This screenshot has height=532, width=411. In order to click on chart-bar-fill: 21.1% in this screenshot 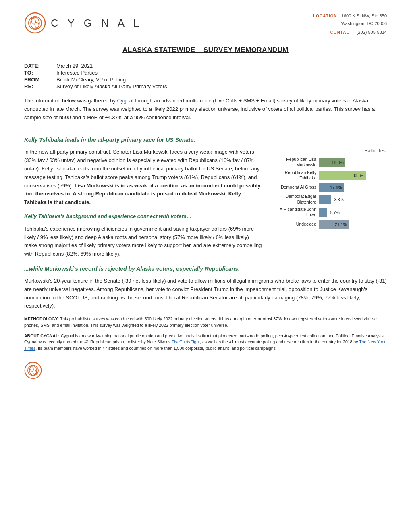, I will do `click(334, 224)`.